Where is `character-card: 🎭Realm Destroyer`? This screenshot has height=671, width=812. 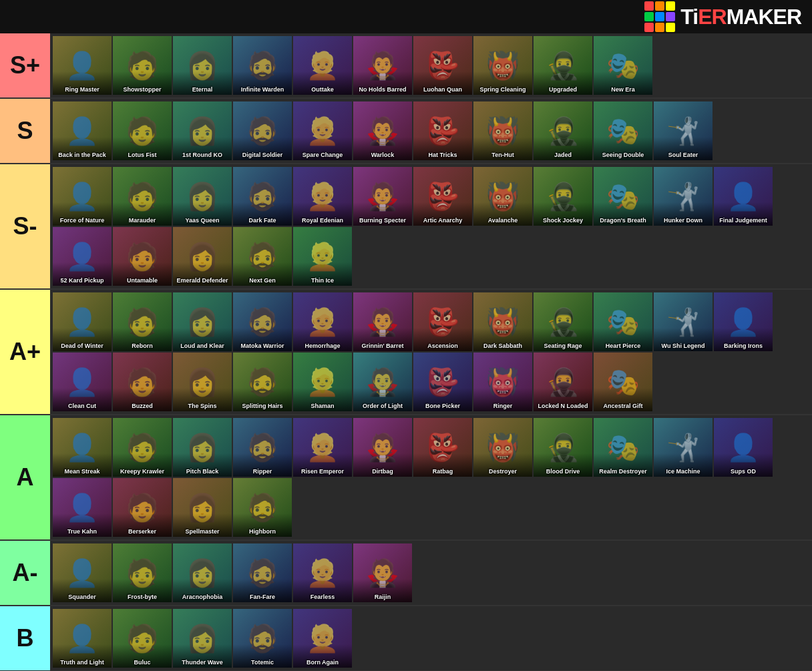 character-card: 🎭Realm Destroyer is located at coordinates (623, 447).